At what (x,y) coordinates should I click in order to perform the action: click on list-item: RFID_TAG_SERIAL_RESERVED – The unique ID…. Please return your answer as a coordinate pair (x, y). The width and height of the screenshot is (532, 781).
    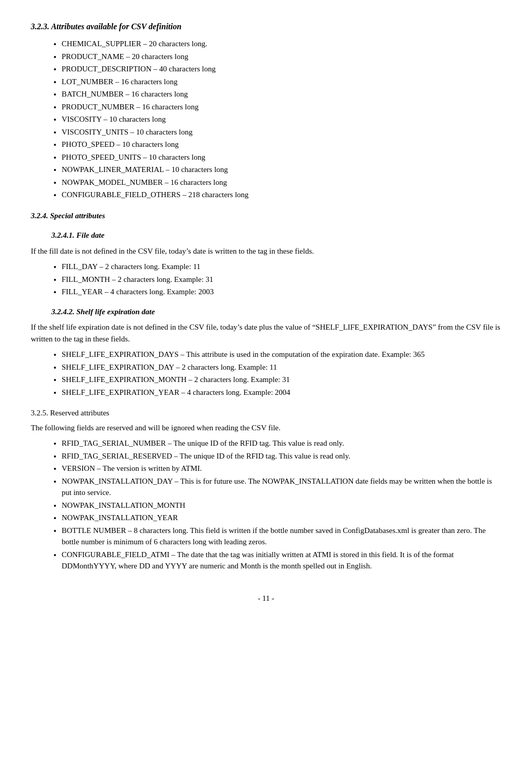
    Looking at the image, I should click on (281, 456).